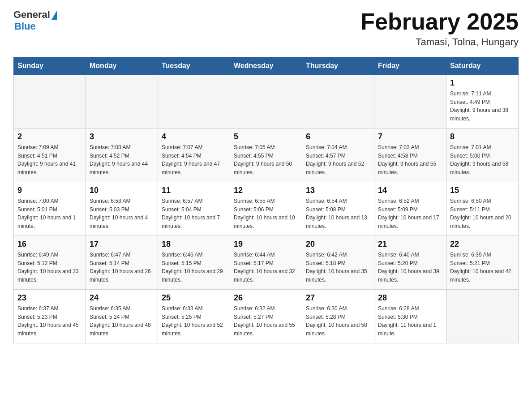  I want to click on day-sun-info: Sunrise: 6:55 AM Sunset: 5:06 PM Dayligh…, so click(266, 214).